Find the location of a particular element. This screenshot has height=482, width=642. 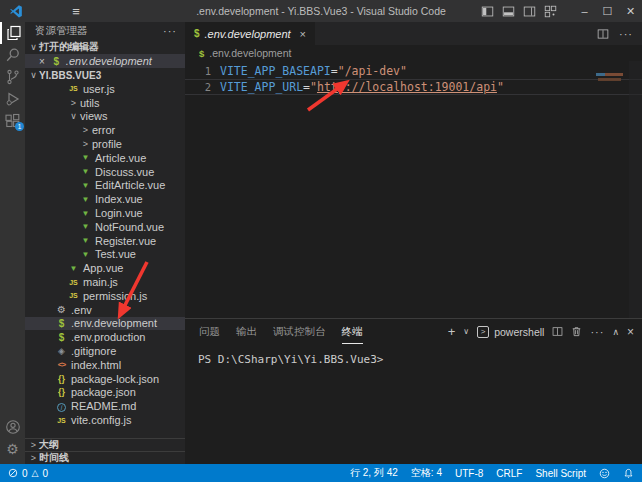

tree-item-Discuss.vue: ▼Discuss.vue is located at coordinates (105, 172).